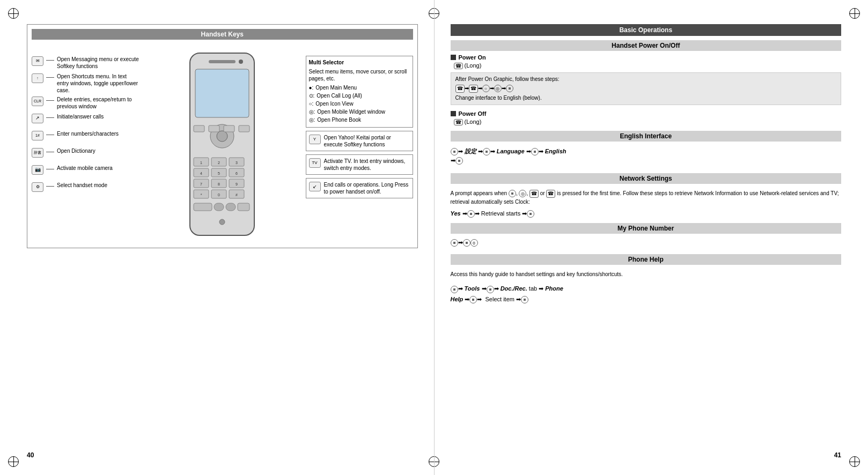 This screenshot has height=475, width=868. Describe the element at coordinates (315, 187) in the screenshot. I see `end-icon: ↙` at that location.